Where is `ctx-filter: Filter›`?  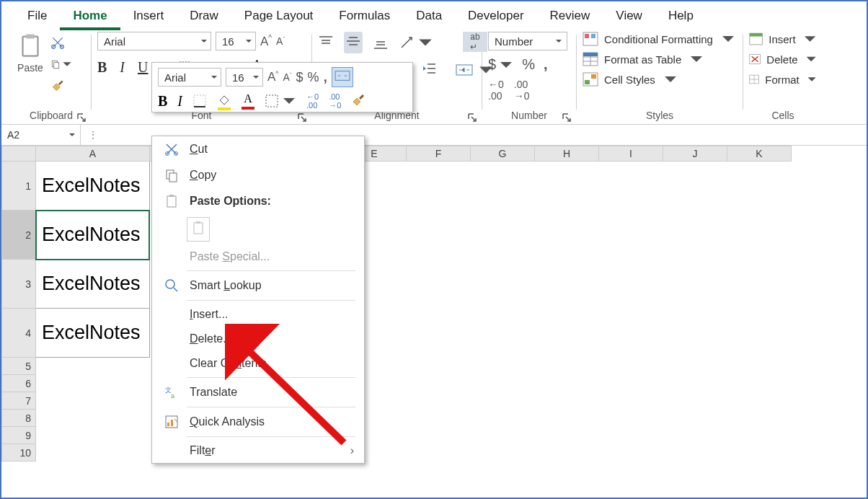 ctx-filter: Filter› is located at coordinates (258, 451).